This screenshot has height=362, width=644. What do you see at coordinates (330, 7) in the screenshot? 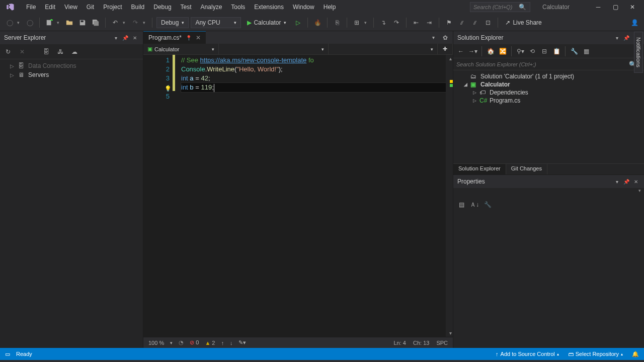
I see `menu-help: Help` at bounding box center [330, 7].